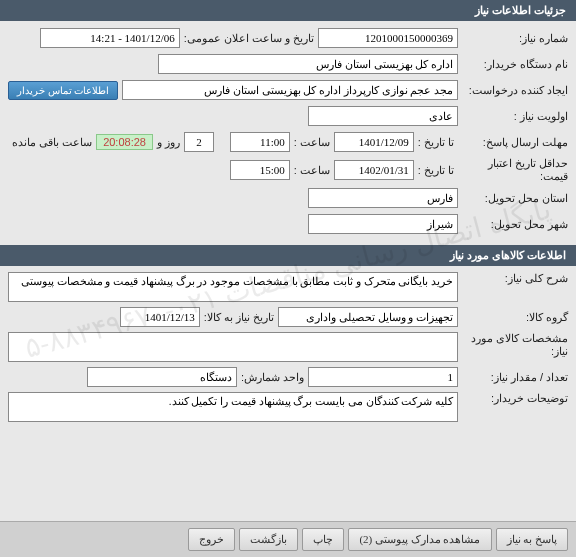  Describe the element at coordinates (513, 90) in the screenshot. I see `label-requester: ایجاد کننده درخواست:` at that location.